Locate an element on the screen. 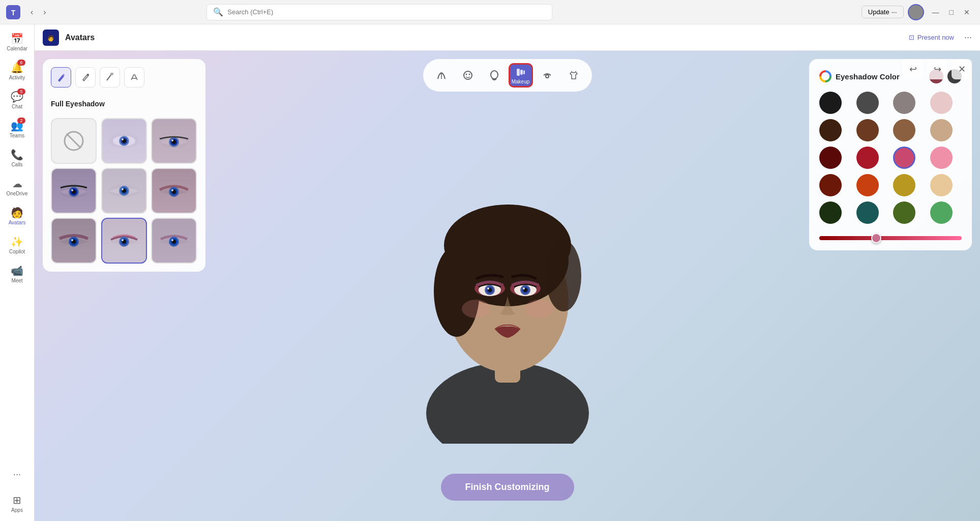 The height and width of the screenshot is (521, 980). sidebar-item-more: ··· is located at coordinates (17, 474).